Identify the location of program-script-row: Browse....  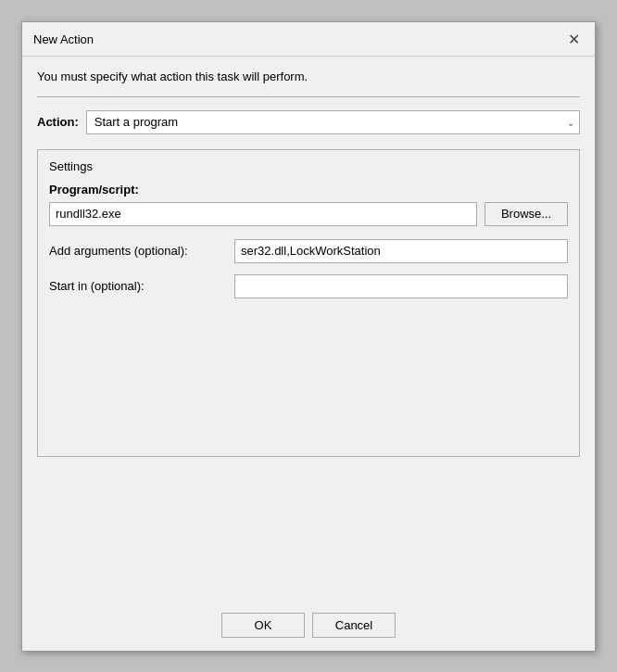
(308, 214).